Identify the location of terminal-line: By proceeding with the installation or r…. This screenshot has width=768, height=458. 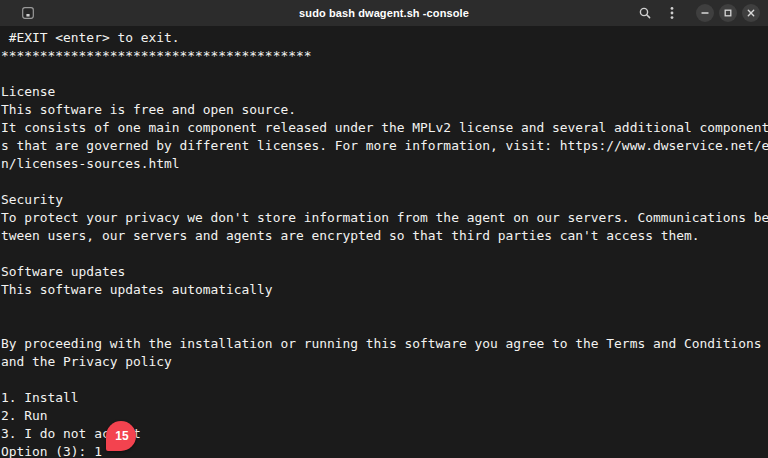
(384, 344).